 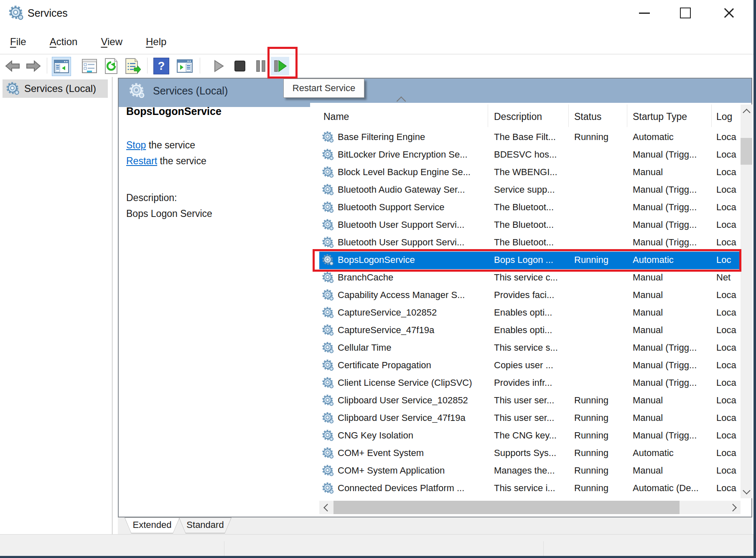 I want to click on service-description: The Base Filt..., so click(x=525, y=137).